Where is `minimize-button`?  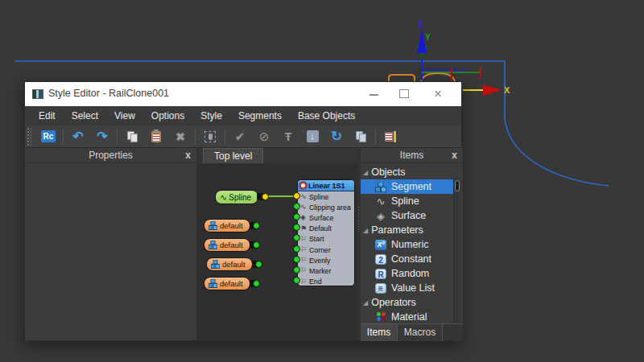
minimize-button is located at coordinates (374, 94).